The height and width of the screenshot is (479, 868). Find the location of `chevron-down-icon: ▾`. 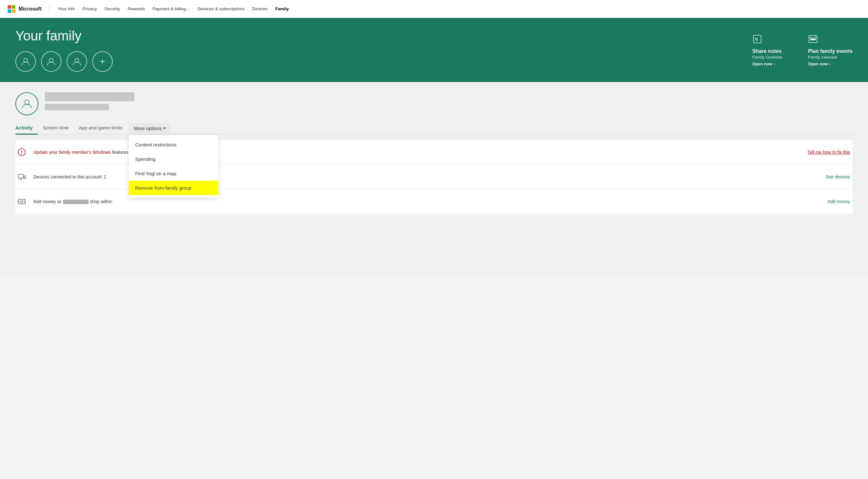

chevron-down-icon: ▾ is located at coordinates (164, 128).